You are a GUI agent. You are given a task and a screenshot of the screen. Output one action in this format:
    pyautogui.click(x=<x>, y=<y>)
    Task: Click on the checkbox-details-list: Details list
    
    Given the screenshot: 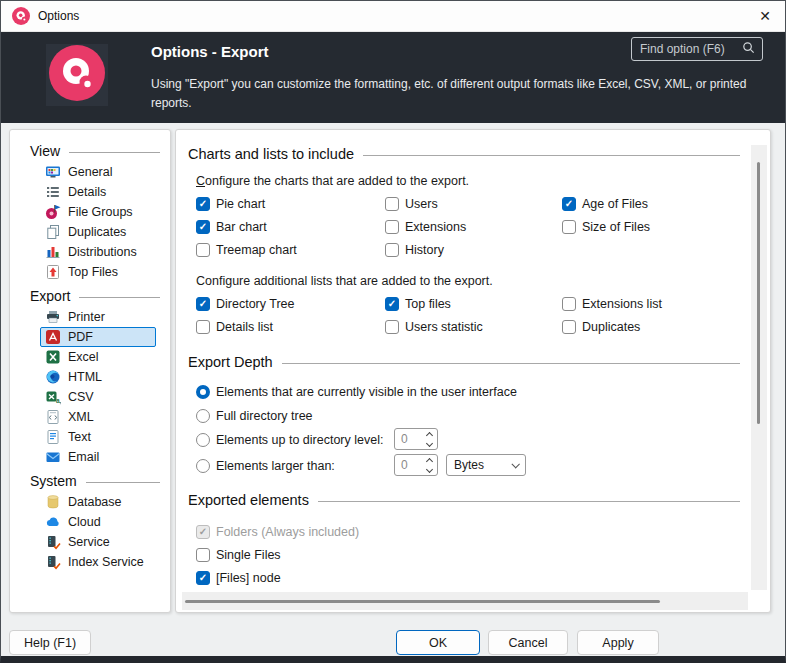 What is the action you would take?
    pyautogui.click(x=290, y=326)
    